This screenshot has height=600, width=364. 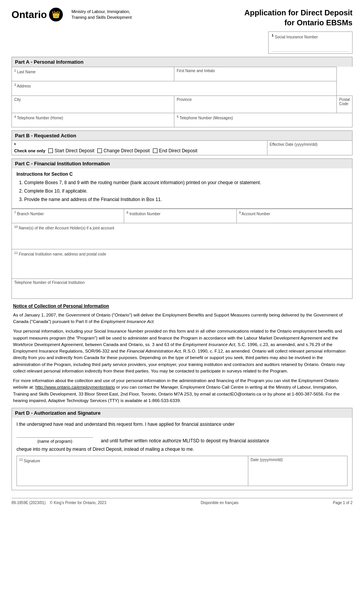 I want to click on account-number-cell: 9 Account Number, so click(x=294, y=216).